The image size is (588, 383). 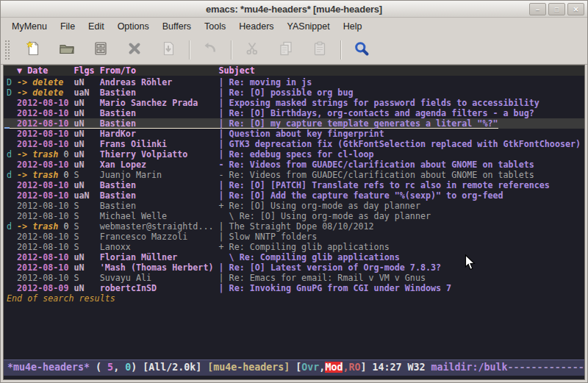 I want to click on message-row: d -> trash 0 S webmaster@straightd... | …, so click(x=294, y=226).